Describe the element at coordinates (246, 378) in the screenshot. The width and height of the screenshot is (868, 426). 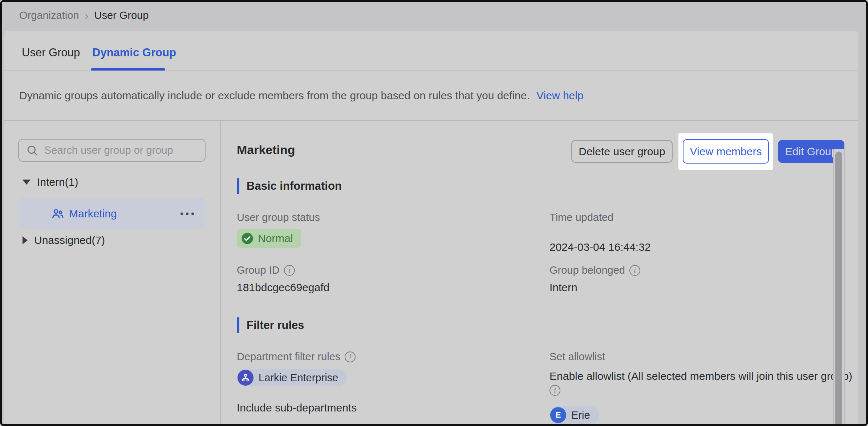
I see `org-tree-icon` at that location.